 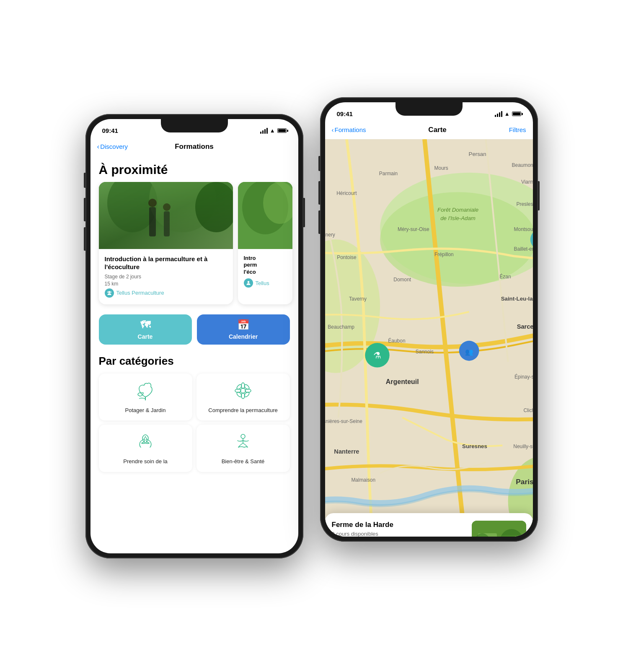 I want to click on provider-name-2: Tellus, so click(x=262, y=283).